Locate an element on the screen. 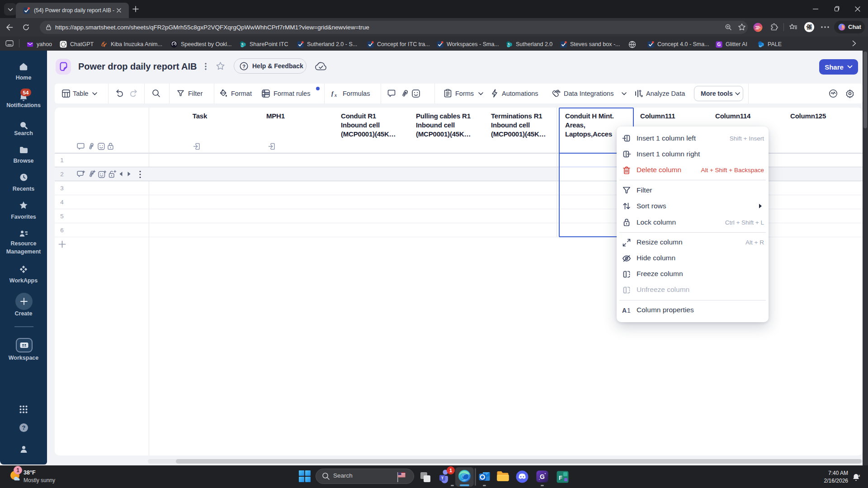  svg-text: F is located at coordinates (561, 478).